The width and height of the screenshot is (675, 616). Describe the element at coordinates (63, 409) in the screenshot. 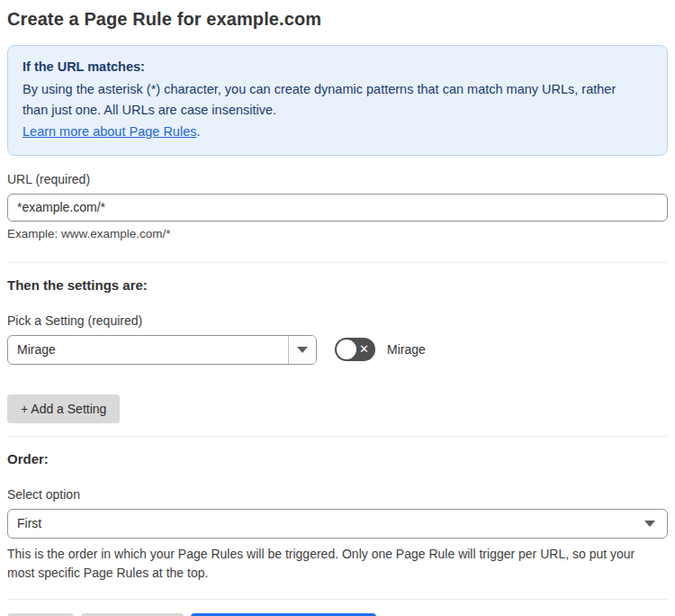

I see `add-setting-button: + Add a Setting` at that location.